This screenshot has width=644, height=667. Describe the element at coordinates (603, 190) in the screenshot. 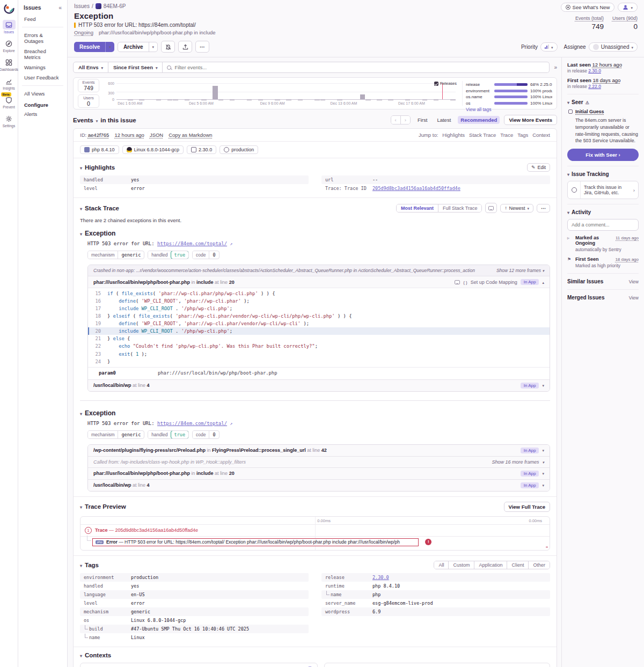

I see `issue-tracking-card: Track this issue in Jira, GitHub, etc.` at that location.